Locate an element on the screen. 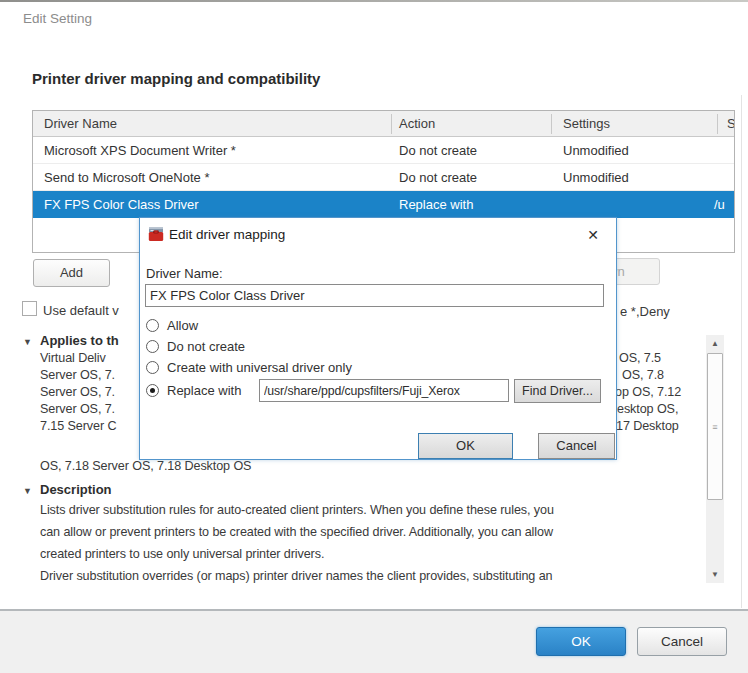 The width and height of the screenshot is (748, 673). cell-driver-name: FX FPS Color Class Driver is located at coordinates (122, 204).